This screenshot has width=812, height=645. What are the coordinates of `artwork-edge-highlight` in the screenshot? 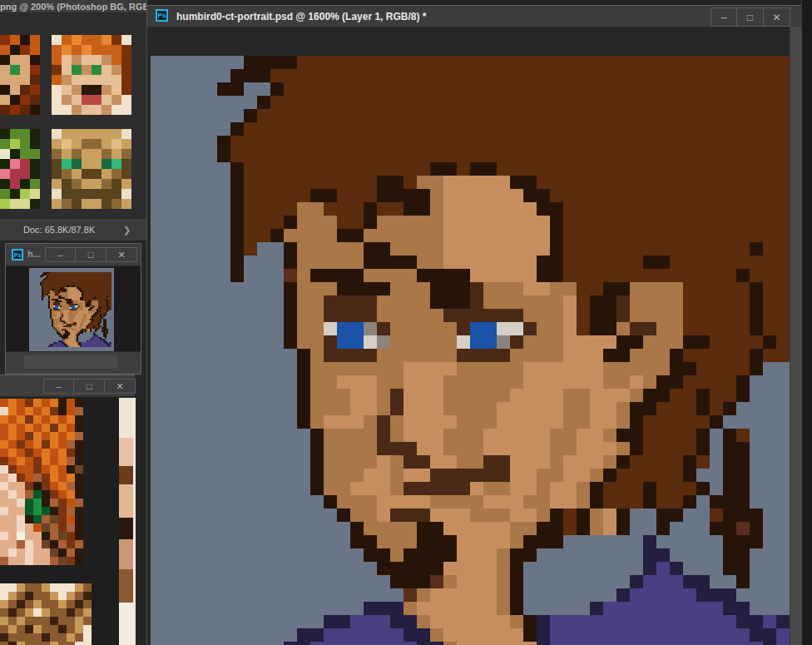 It's located at (135, 521).